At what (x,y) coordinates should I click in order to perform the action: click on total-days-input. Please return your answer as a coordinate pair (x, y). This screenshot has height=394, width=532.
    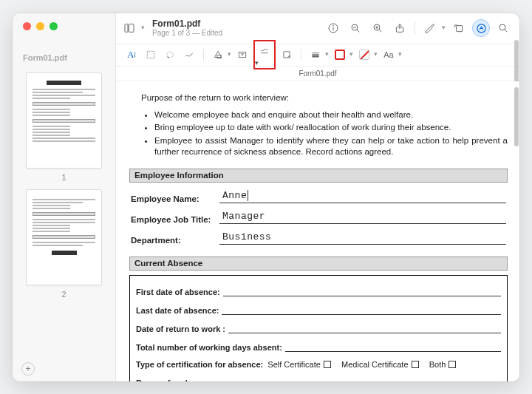
    Looking at the image, I should click on (393, 347).